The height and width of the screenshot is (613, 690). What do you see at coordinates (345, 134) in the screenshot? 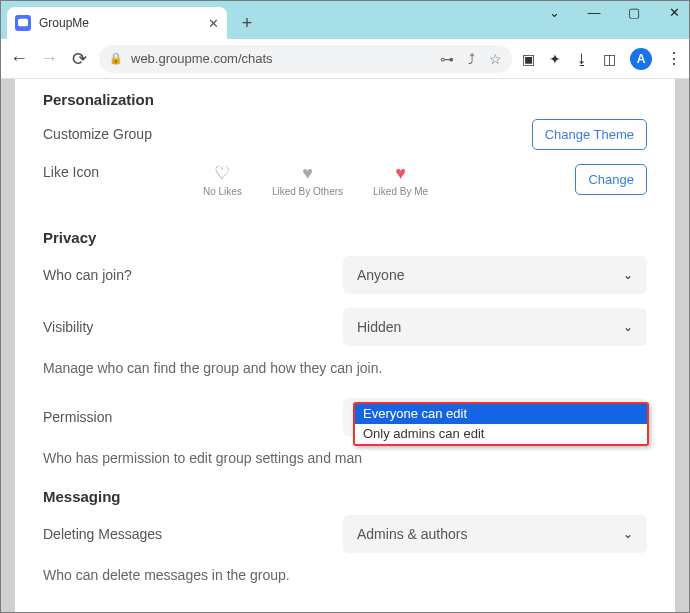
I see `customize-group-row: Customize Group Change Theme` at bounding box center [345, 134].